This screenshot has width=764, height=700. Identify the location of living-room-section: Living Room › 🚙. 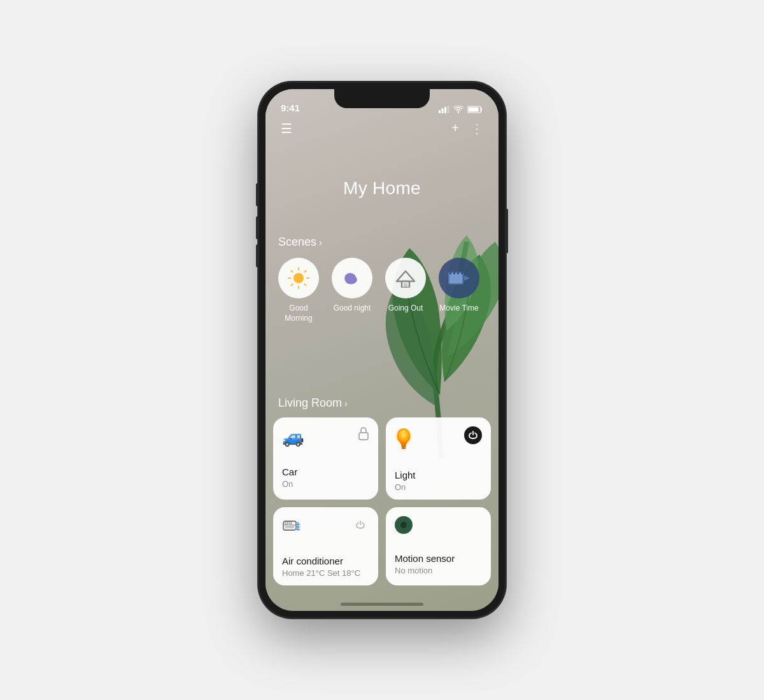
(382, 504).